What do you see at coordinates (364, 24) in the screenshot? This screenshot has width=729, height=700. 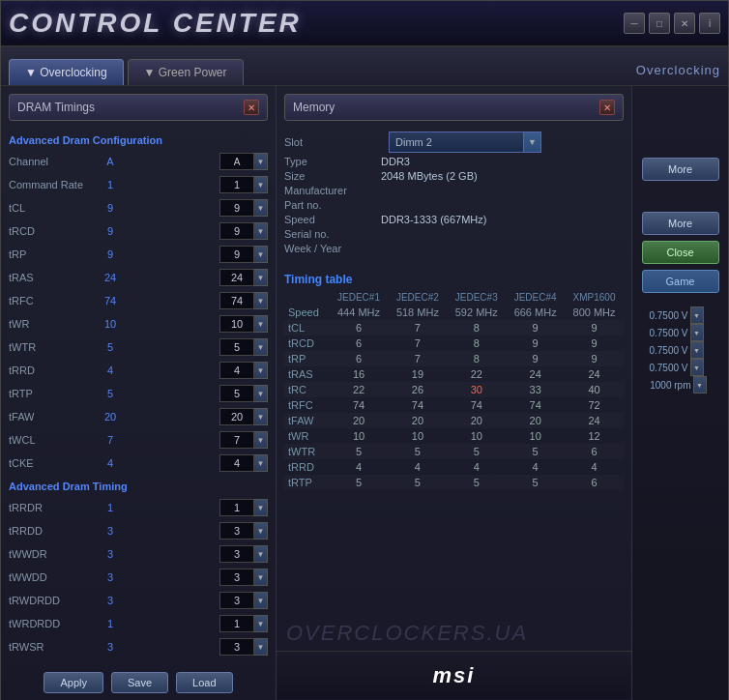 I see `title-bar: Control Center ─ □ ✕ i` at bounding box center [364, 24].